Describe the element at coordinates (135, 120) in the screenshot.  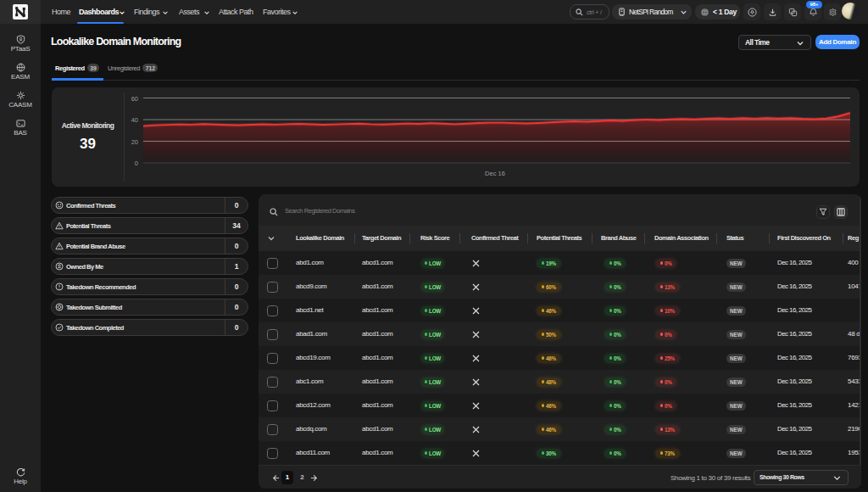
I see `svg-text: 40` at that location.